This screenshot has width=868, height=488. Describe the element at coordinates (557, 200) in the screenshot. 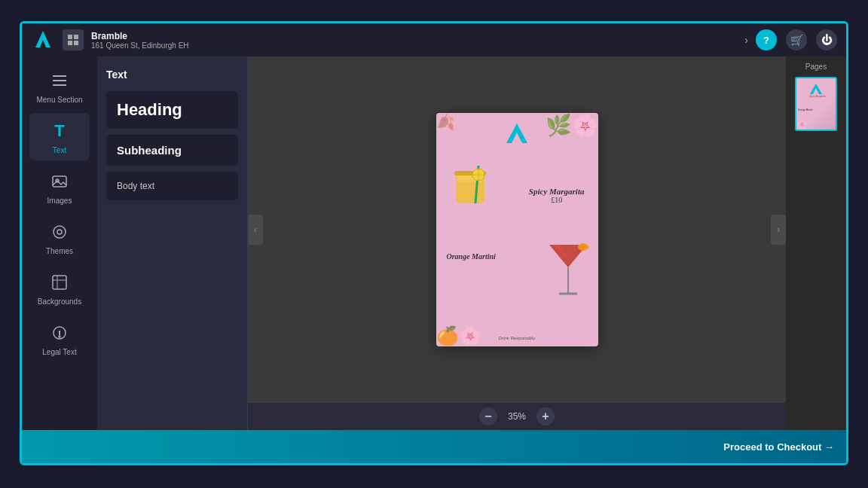

I see `cocktail-1-price: £10` at that location.